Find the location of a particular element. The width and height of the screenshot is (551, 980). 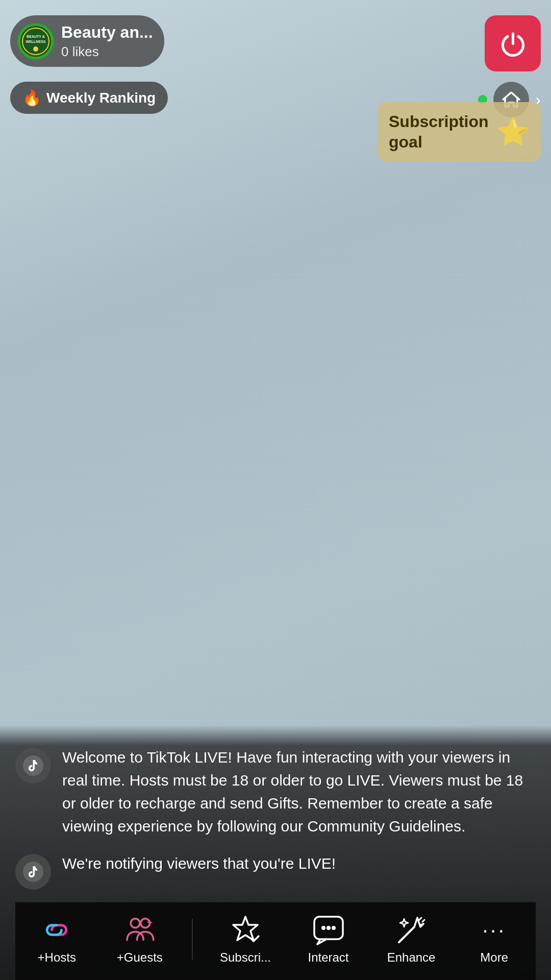

power-icon is located at coordinates (513, 44).